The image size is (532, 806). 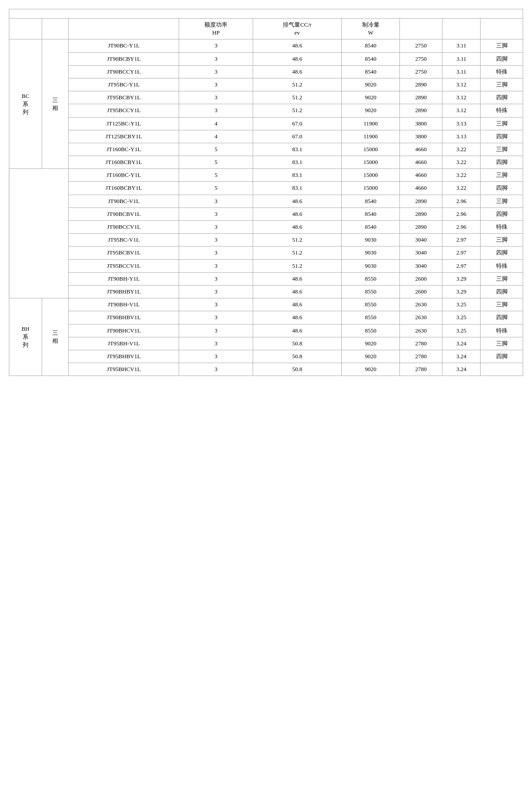 I want to click on table-row: JT95BCBY1L351.2902028903.12四脚, so click(x=266, y=98).